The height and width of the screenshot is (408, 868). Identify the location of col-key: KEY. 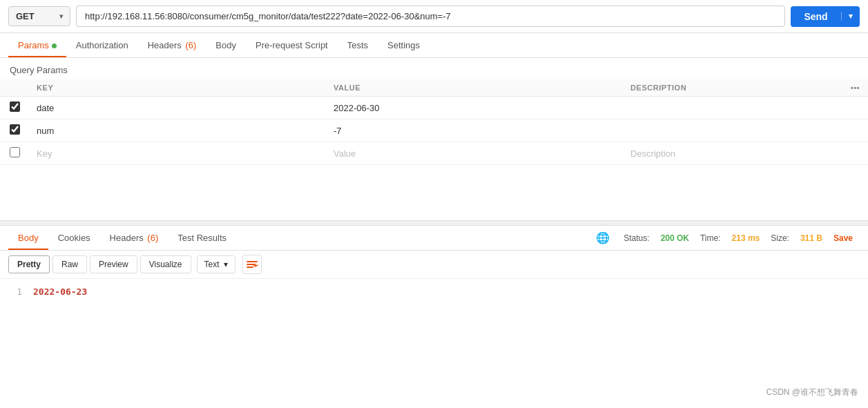
(177, 88).